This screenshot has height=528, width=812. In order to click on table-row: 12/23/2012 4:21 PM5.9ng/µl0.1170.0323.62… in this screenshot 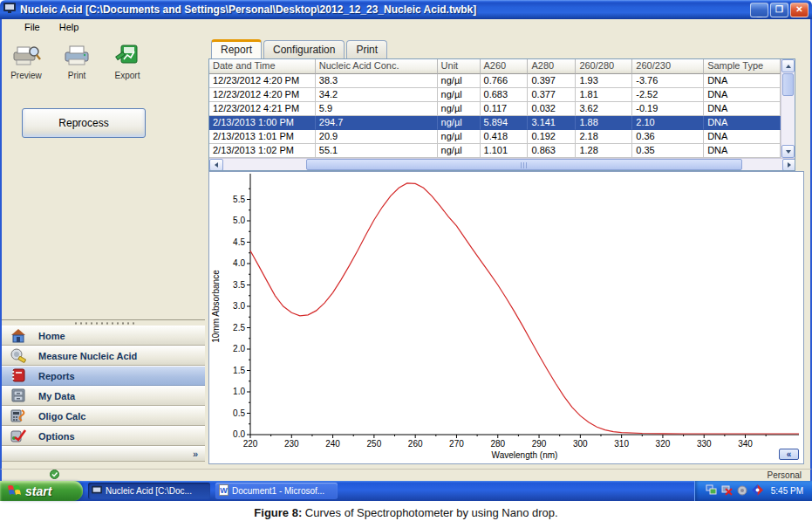, I will do `click(495, 109)`.